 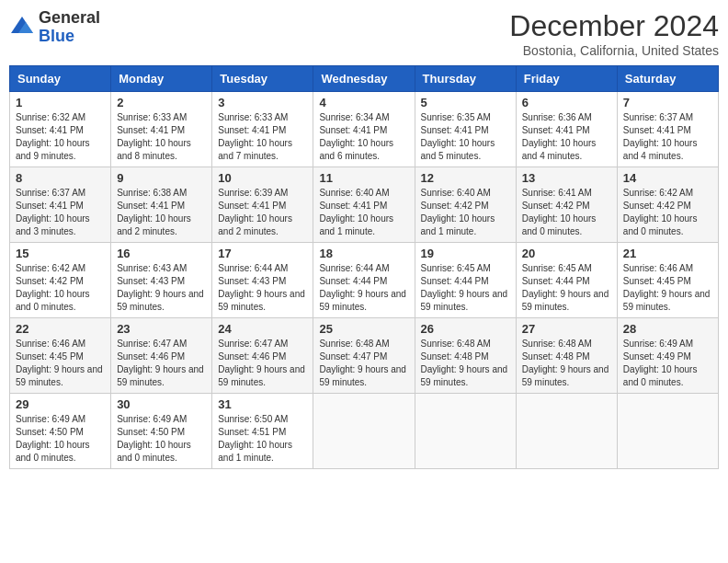 I want to click on sunset-label: Sunset: 4:43 PM, so click(x=151, y=282).